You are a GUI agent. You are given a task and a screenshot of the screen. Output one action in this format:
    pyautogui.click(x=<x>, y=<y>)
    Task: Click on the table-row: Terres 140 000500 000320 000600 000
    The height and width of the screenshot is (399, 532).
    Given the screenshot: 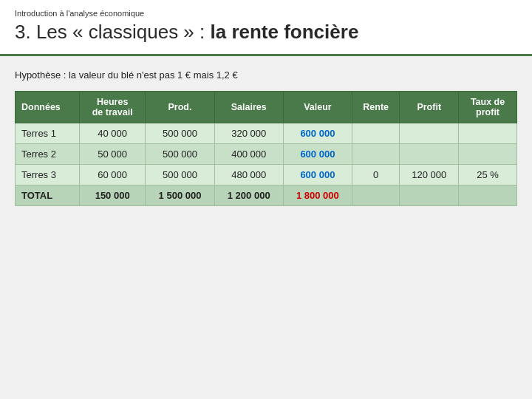 What is the action you would take?
    pyautogui.click(x=266, y=134)
    